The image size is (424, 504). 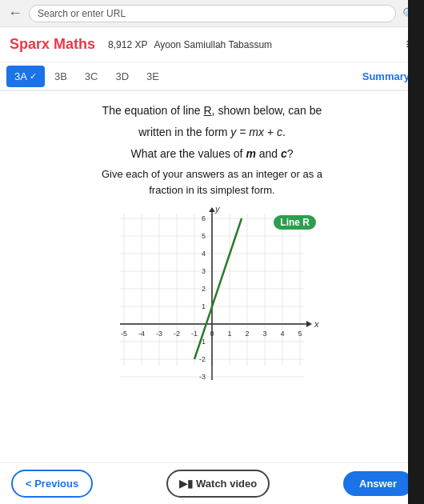 I want to click on sparx-maths-label: Sparx Maths, so click(x=53, y=44).